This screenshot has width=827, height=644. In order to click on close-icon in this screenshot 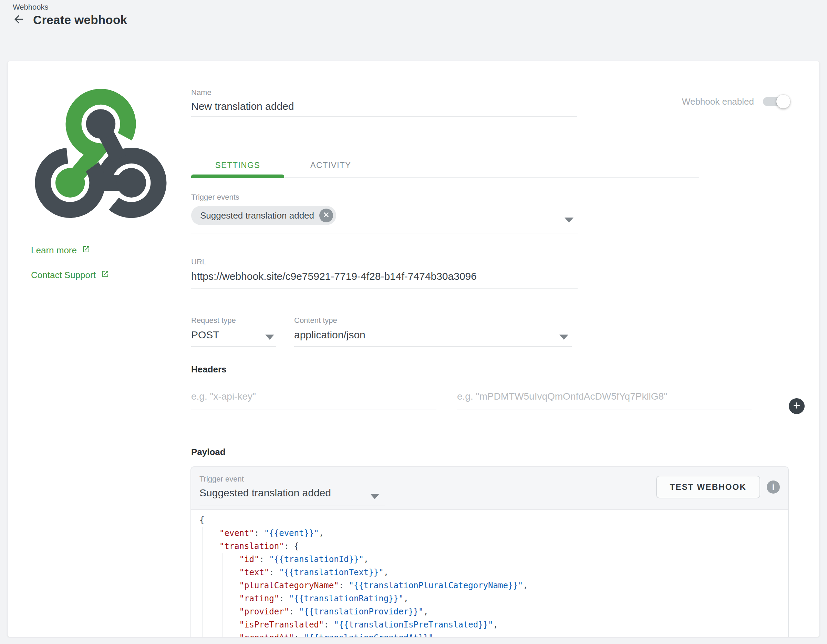, I will do `click(326, 216)`.